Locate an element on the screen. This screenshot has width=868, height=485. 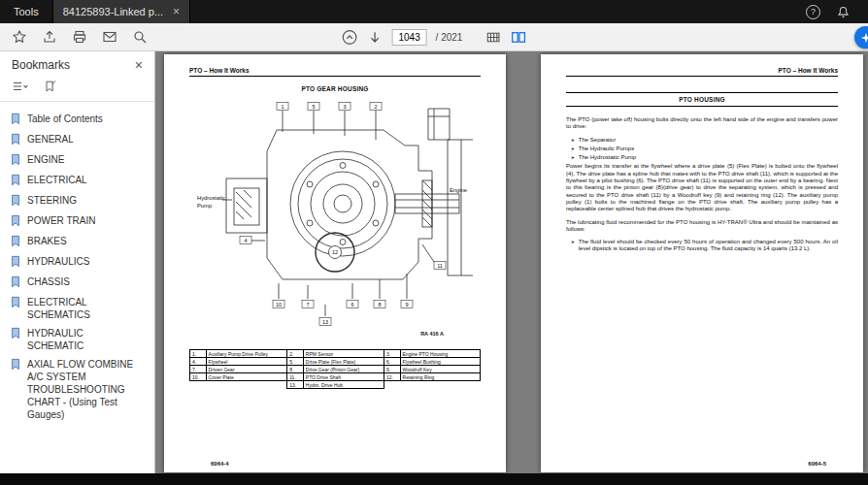
sidebar-item-table-of-contents: Table of Contents is located at coordinates (78, 120).